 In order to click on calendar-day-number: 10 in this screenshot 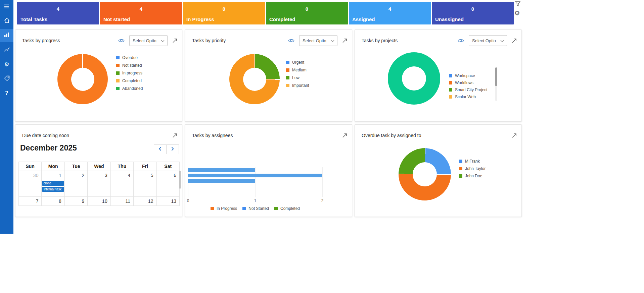, I will do `click(99, 201)`.